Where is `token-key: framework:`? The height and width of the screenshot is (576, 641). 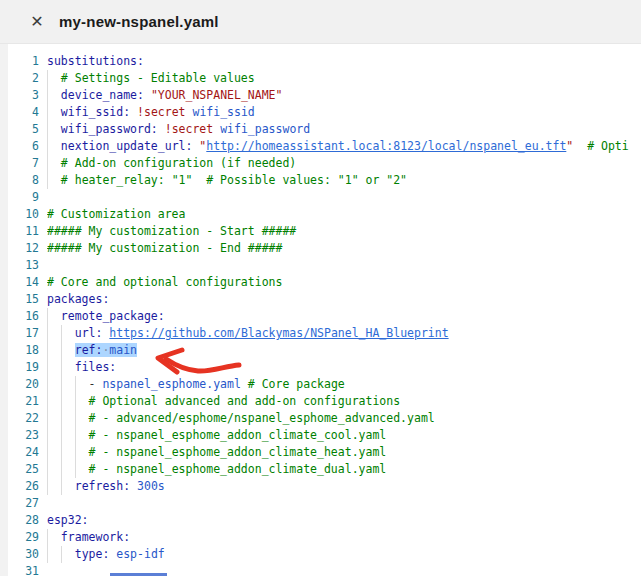 token-key: framework: is located at coordinates (96, 537).